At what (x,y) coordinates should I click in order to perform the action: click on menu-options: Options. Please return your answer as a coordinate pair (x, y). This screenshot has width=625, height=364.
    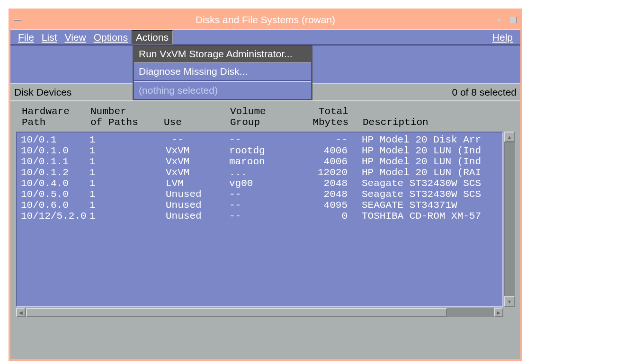
    Looking at the image, I should click on (111, 37).